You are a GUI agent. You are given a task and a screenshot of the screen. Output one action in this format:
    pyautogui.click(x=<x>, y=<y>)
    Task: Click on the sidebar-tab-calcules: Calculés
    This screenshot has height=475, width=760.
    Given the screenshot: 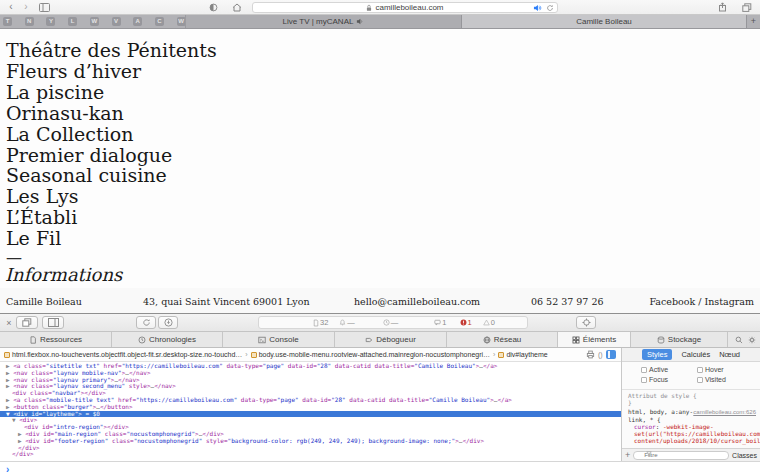 What is the action you would take?
    pyautogui.click(x=696, y=354)
    